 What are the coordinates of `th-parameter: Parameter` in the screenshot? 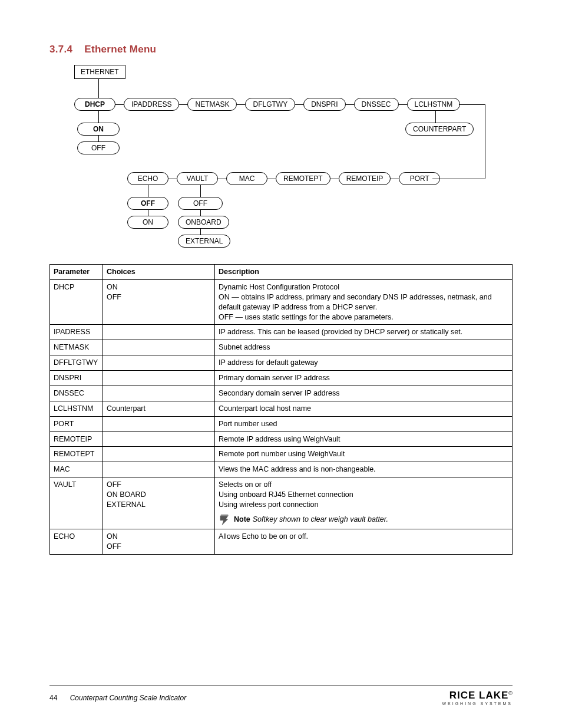 It's located at (77, 272).